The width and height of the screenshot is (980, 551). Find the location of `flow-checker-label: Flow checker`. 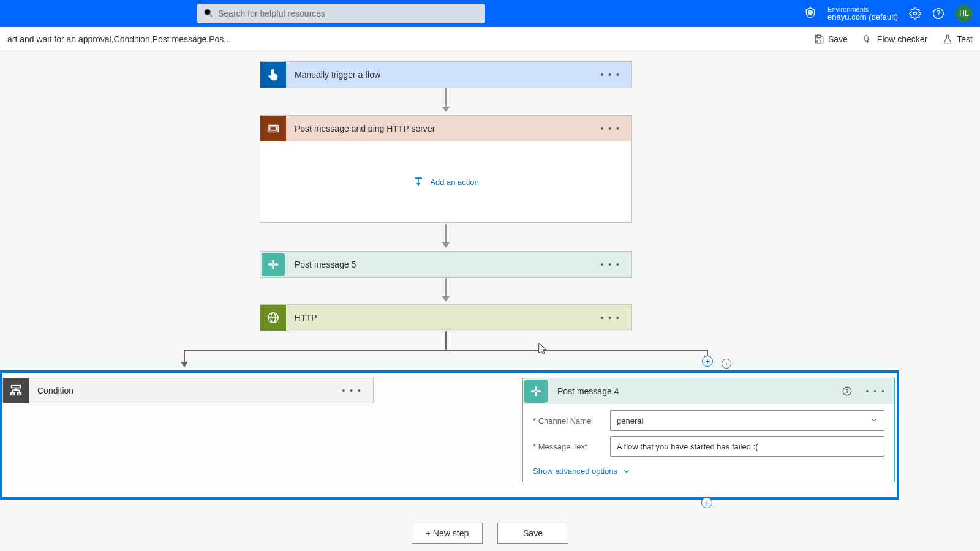

flow-checker-label: Flow checker is located at coordinates (902, 39).